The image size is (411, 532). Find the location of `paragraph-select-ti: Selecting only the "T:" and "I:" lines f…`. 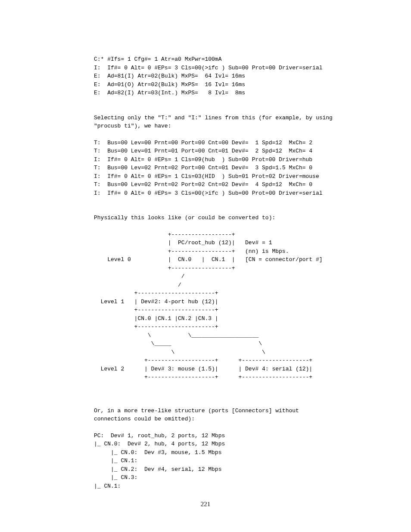

paragraph-select-ti: Selecting only the "T:" and "I:" lines f… is located at coordinates (237, 122).